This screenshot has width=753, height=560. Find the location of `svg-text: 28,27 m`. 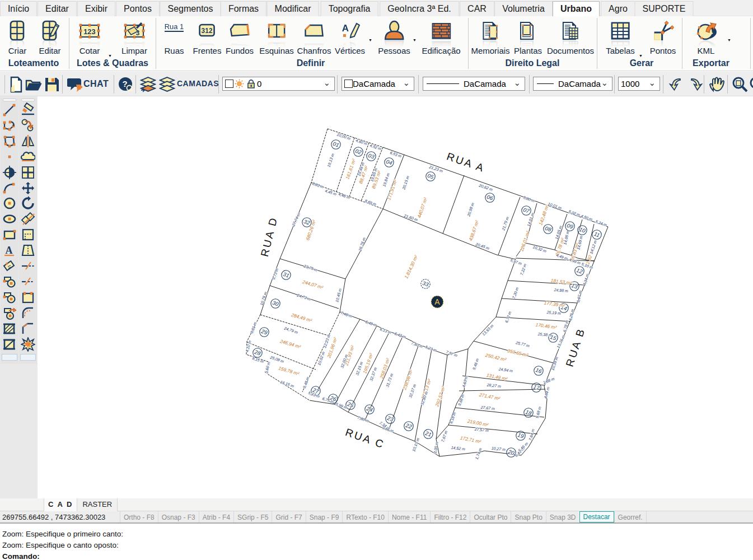

svg-text: 28,27 m is located at coordinates (494, 385).